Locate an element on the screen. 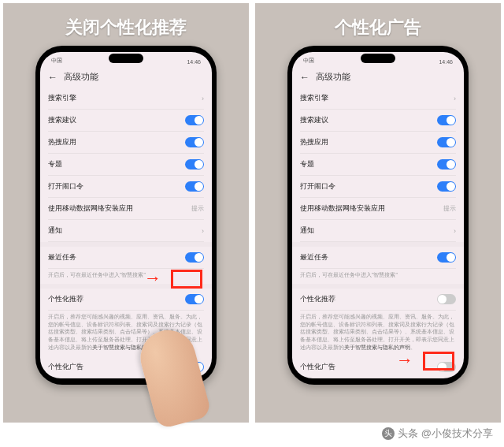  watermark: 头 头条 @小俊技术分享 is located at coordinates (438, 434).